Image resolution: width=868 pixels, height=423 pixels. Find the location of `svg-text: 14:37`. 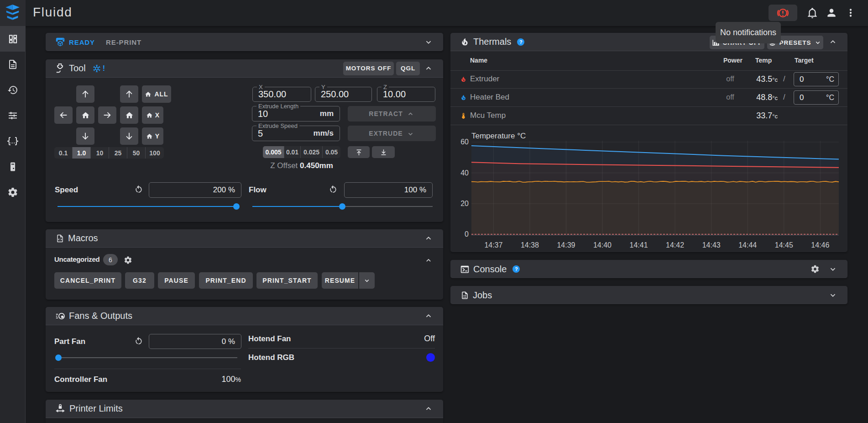

svg-text: 14:37 is located at coordinates (493, 245).